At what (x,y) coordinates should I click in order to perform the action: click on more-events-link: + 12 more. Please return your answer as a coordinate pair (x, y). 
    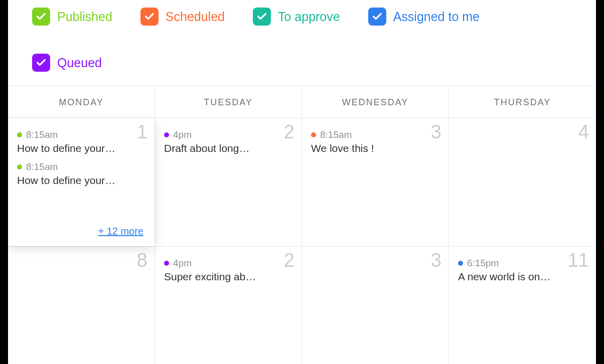
    Looking at the image, I should click on (120, 232).